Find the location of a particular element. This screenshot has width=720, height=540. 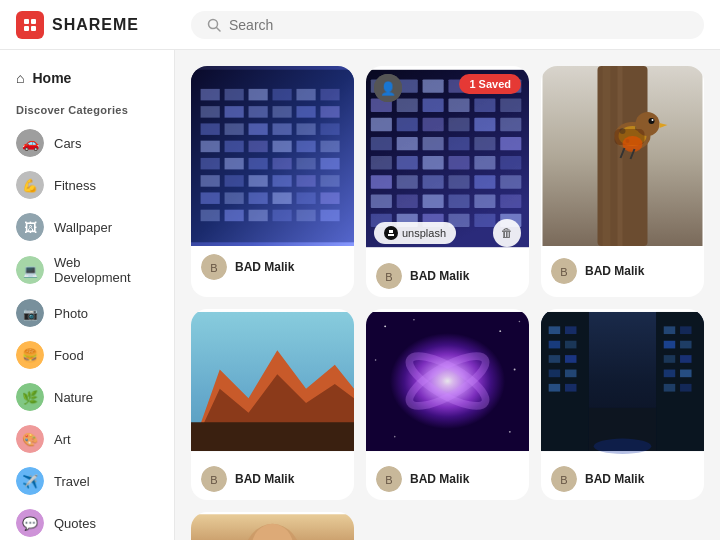

wallpaper-avatar: 🖼 is located at coordinates (30, 227).